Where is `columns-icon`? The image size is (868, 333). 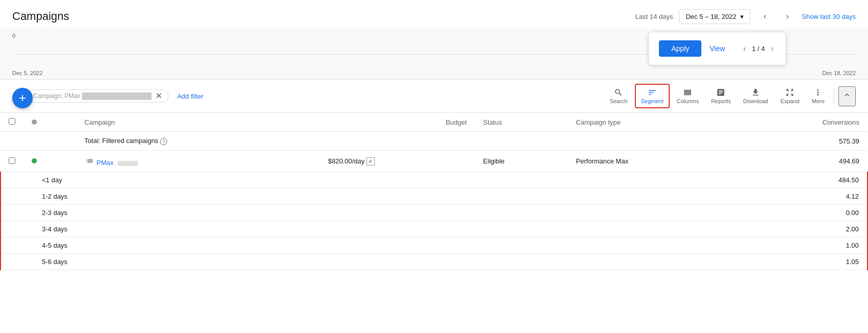 columns-icon is located at coordinates (688, 92).